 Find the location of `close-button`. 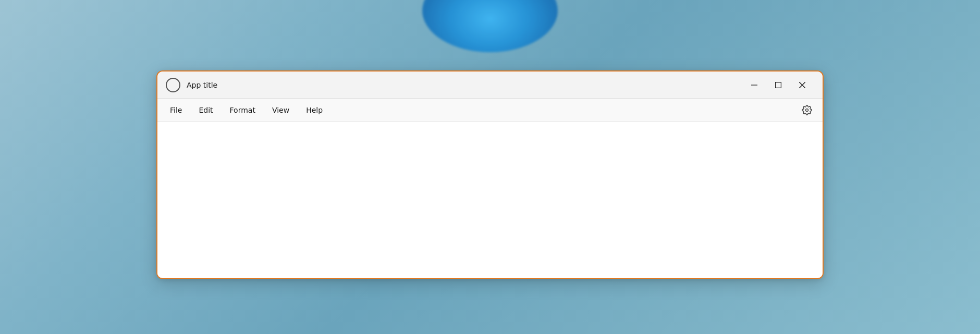

close-button is located at coordinates (802, 85).